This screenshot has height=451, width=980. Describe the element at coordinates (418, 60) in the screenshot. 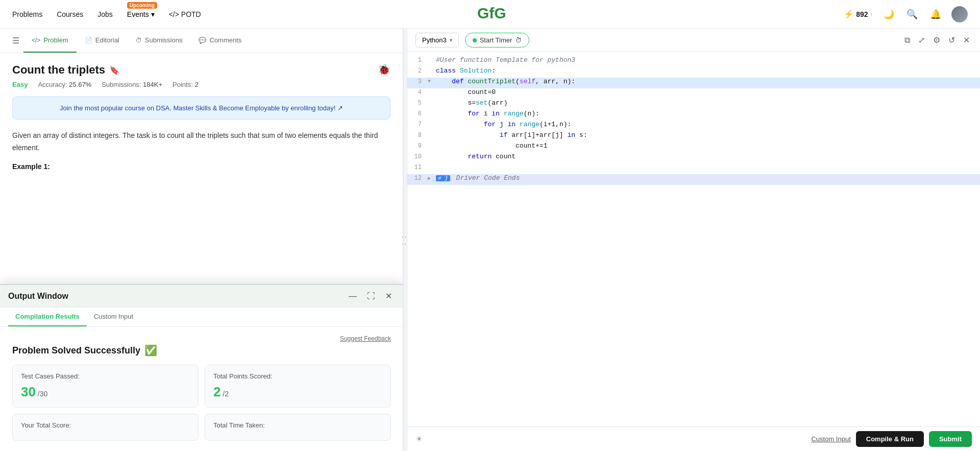

I see `line-number: 1` at that location.